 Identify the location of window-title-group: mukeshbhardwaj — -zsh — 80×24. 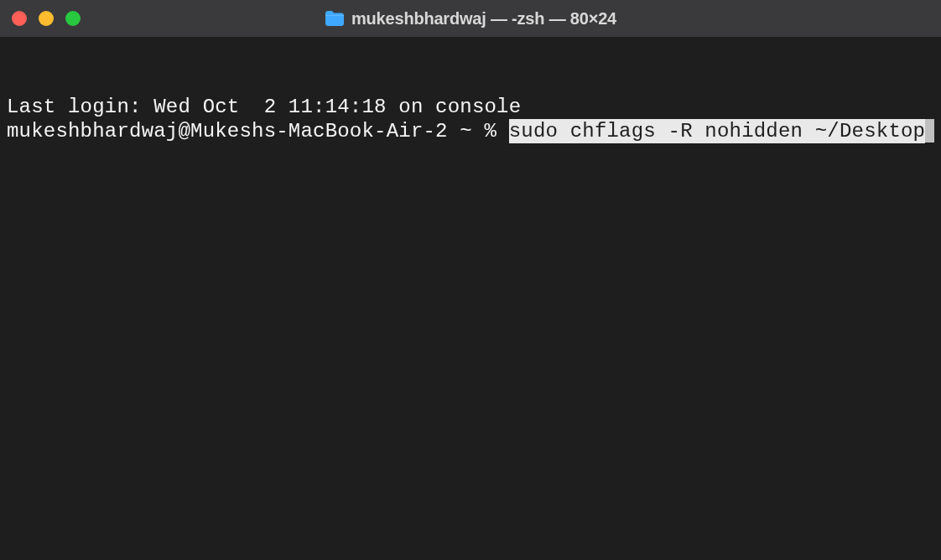
(470, 18).